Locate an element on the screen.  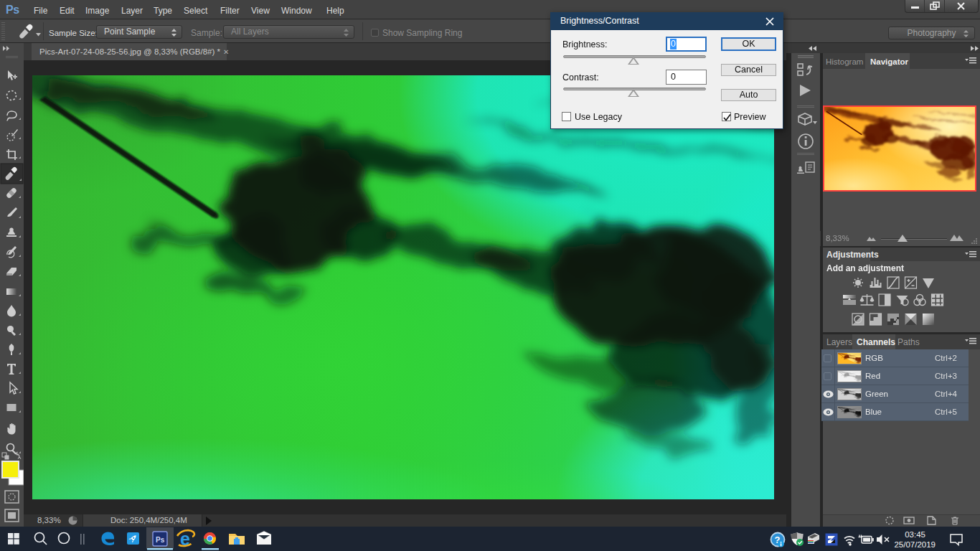
svg-text: 03:45 is located at coordinates (915, 534).